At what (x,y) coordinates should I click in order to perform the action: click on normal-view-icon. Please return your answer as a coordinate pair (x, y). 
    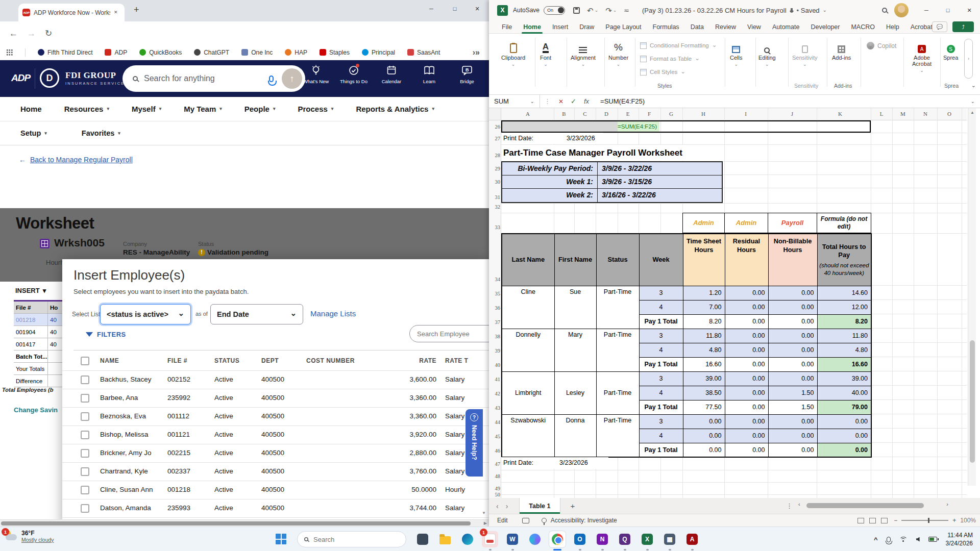
    Looking at the image, I should click on (861, 520).